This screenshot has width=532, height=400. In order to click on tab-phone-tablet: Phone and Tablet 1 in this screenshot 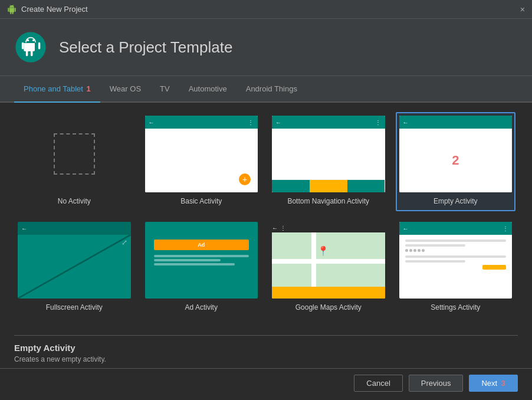, I will do `click(57, 90)`.